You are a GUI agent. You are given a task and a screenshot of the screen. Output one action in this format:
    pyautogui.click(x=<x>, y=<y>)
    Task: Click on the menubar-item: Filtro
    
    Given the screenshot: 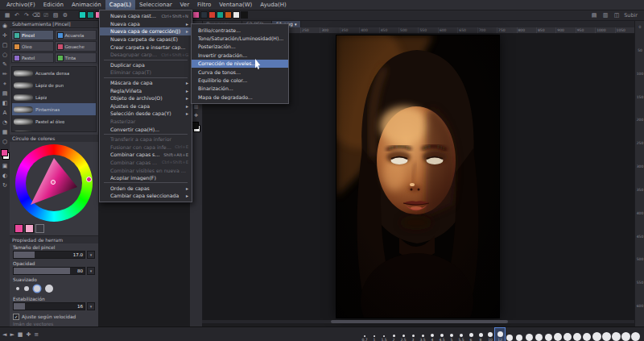 What is the action you would take?
    pyautogui.click(x=204, y=5)
    